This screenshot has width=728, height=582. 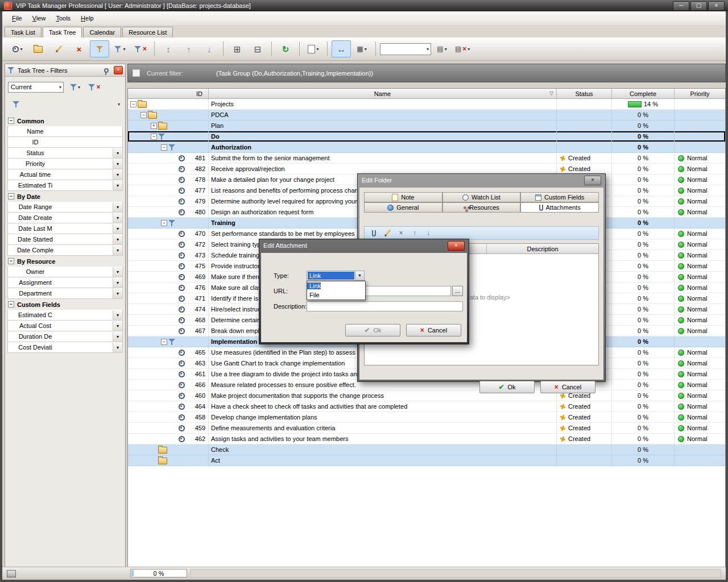 What do you see at coordinates (65, 142) in the screenshot?
I see `filter-field-id: ID` at bounding box center [65, 142].